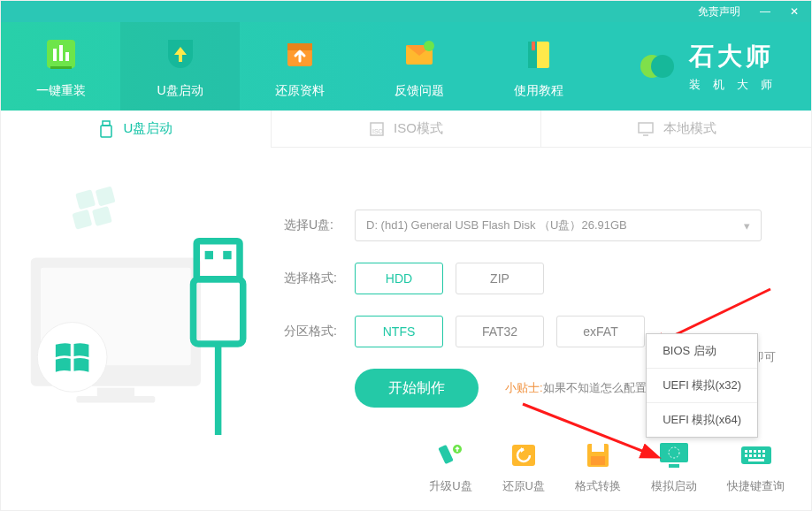  I want to click on boot-simulate-menu: BIOS 启动 UEFI 模拟(x32) UEFI 模拟(x64), so click(702, 385).